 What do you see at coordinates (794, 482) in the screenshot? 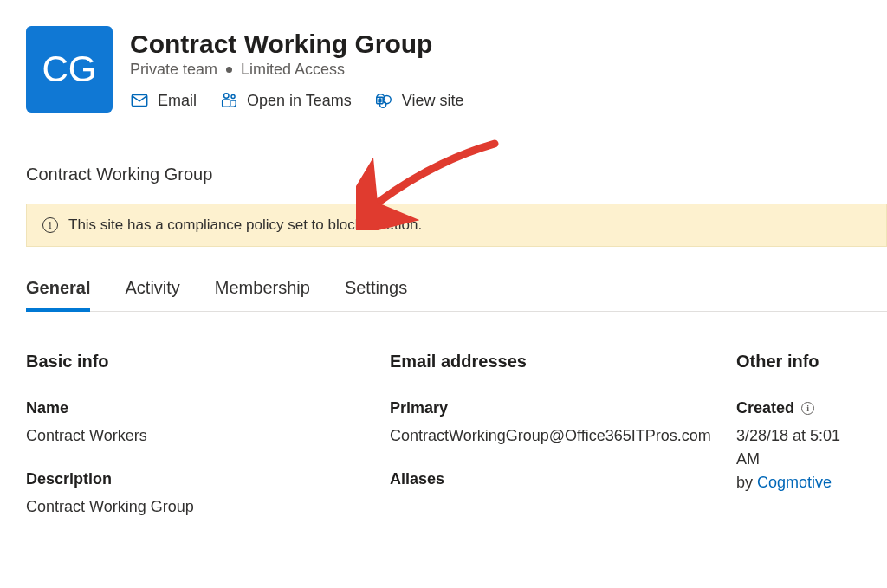
I see `created-by-link: Cogmotive` at bounding box center [794, 482].